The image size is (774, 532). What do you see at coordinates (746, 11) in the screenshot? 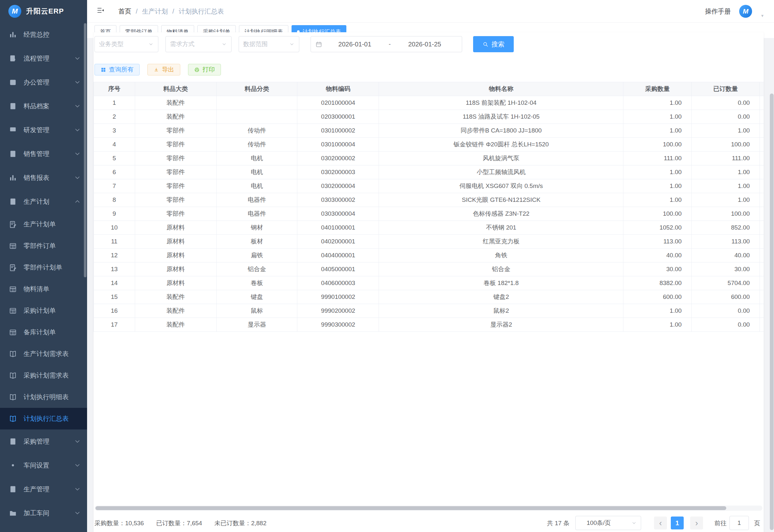
I see `avatar: M` at bounding box center [746, 11].